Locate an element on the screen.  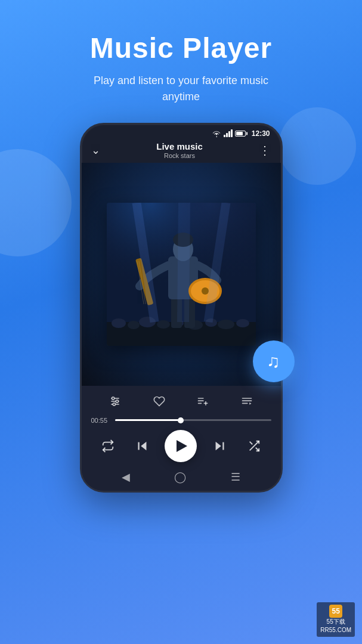
status-bar: 12:30 is located at coordinates (181, 132).